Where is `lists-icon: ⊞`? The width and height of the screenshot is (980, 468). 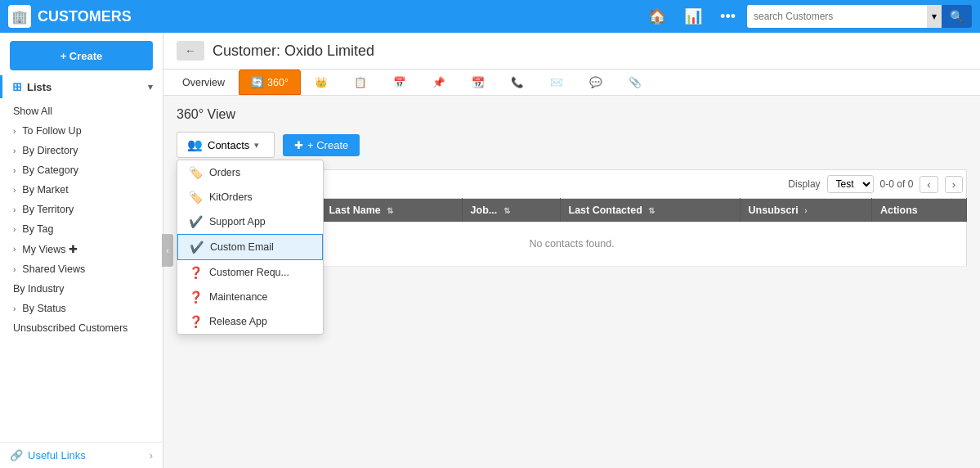 lists-icon: ⊞ is located at coordinates (17, 87).